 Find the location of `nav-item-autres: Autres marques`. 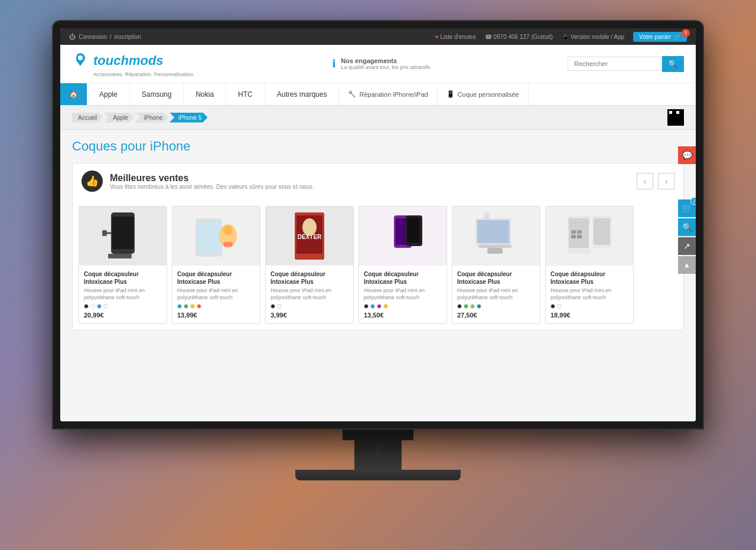

nav-item-autres: Autres marques is located at coordinates (302, 94).